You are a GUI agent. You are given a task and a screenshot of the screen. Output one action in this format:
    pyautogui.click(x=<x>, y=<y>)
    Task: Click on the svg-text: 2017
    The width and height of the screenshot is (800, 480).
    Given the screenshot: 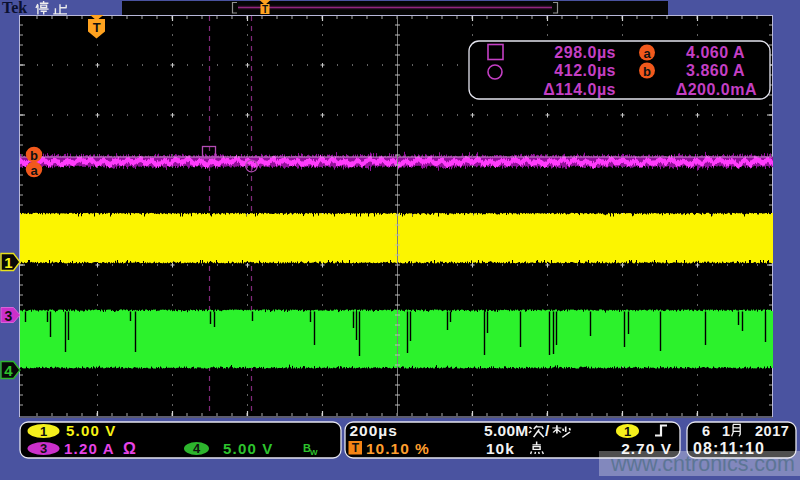 What is the action you would take?
    pyautogui.click(x=772, y=431)
    